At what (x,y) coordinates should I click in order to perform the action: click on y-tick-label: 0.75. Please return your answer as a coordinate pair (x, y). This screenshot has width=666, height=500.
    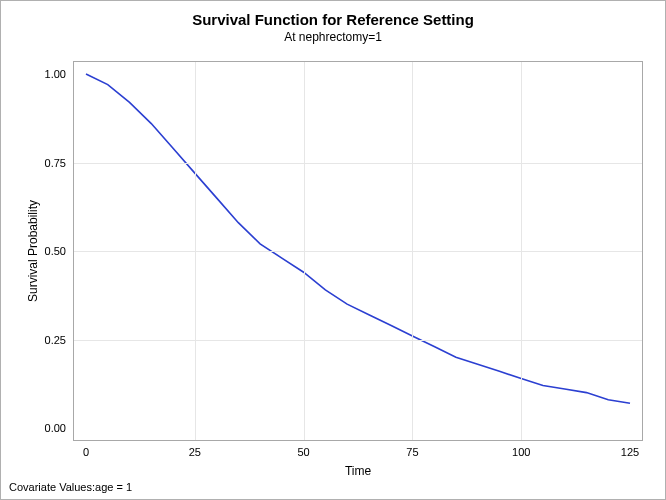
    Looking at the image, I should click on (56, 163).